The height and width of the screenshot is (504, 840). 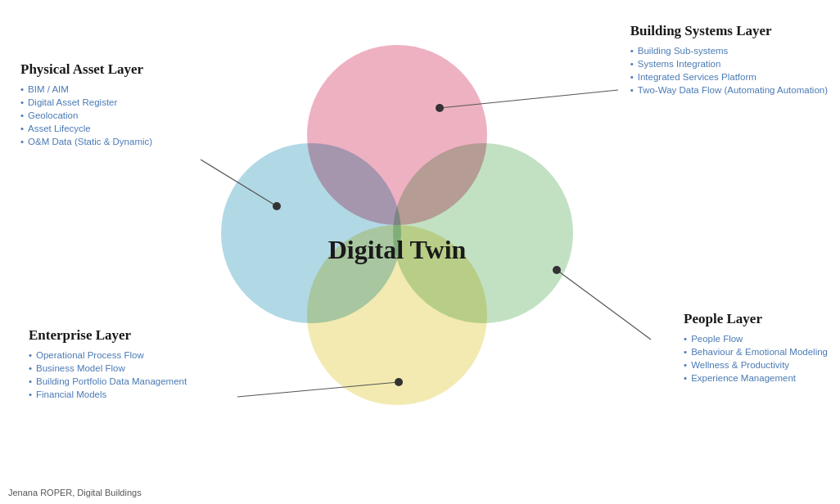 I want to click on building-layer-title: Building Systems Layer, so click(x=729, y=31).